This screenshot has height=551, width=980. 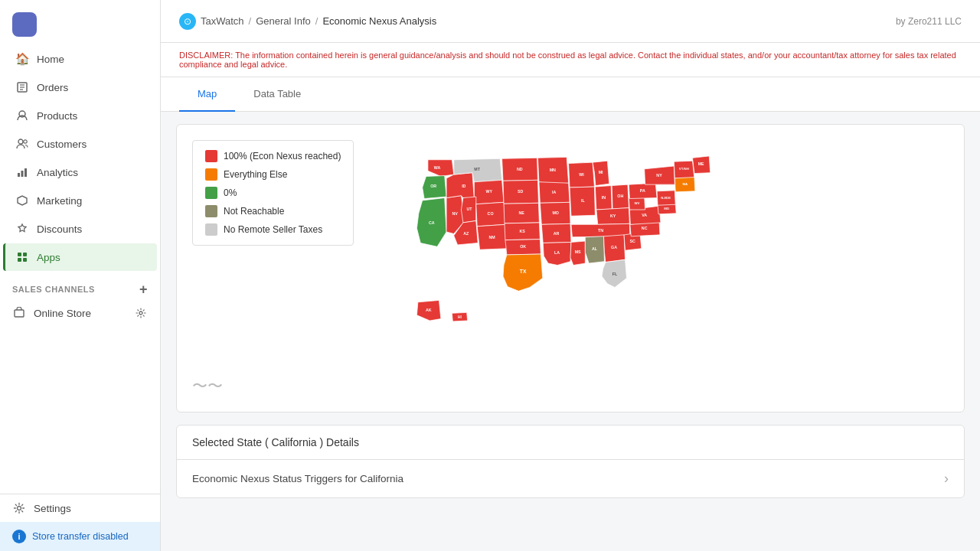 I want to click on details-section: Selected State ( California ) Details Ec…, so click(x=570, y=461).